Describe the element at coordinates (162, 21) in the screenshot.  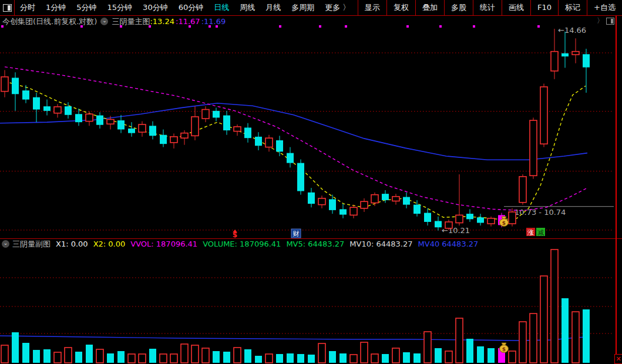
I see `indicator-value-0: :13.24` at that location.